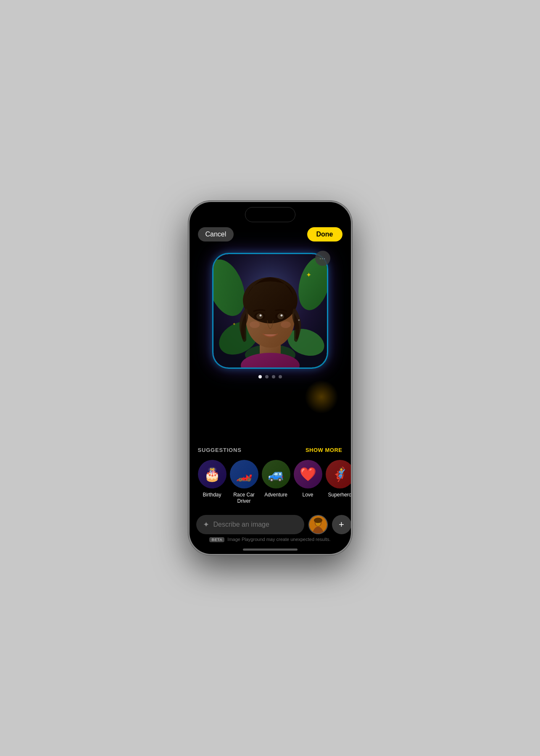 The image size is (540, 756). Describe the element at coordinates (212, 482) in the screenshot. I see `suggestion-birthday: 🎂 Birthday` at that location.